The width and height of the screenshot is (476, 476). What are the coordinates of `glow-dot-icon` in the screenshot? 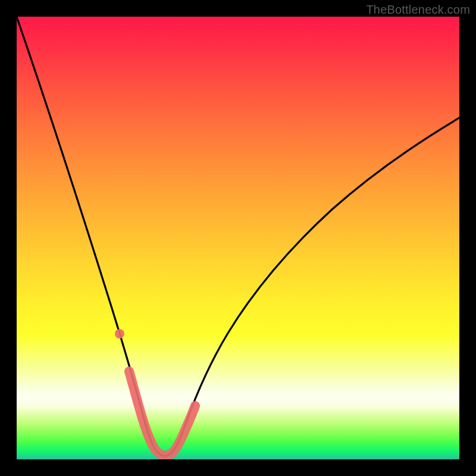 It's located at (120, 334).